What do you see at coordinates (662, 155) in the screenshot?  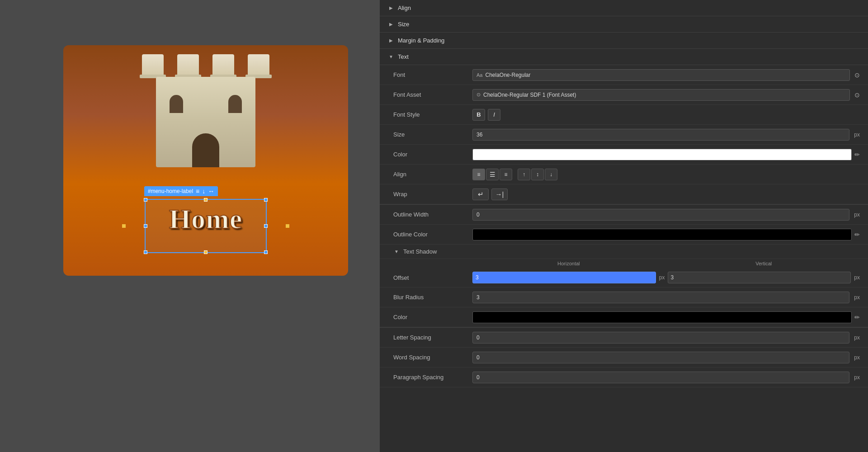 I see `color-field` at bounding box center [662, 155].